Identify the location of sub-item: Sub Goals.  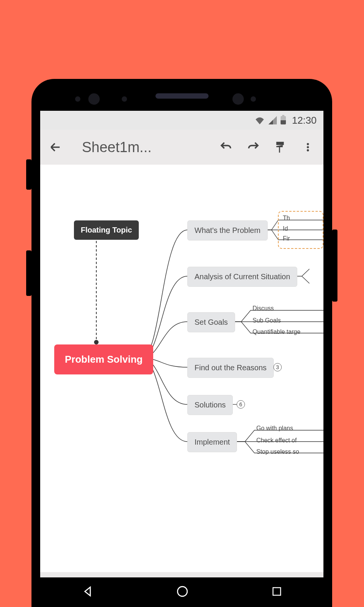
(267, 321).